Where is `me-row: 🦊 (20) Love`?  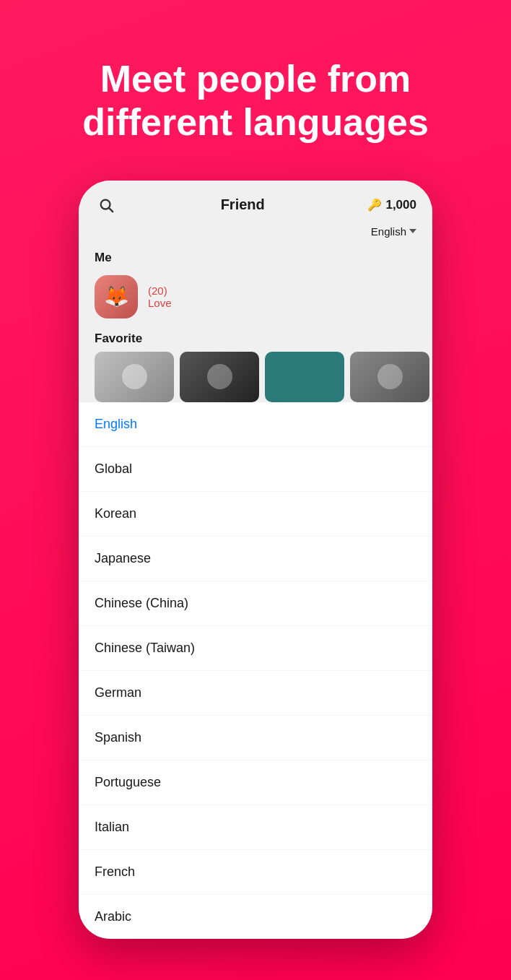
me-row: 🦊 (20) Love is located at coordinates (256, 300).